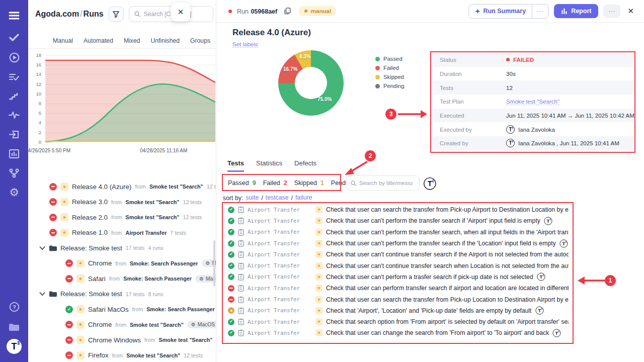 The image size is (644, 362). Describe the element at coordinates (386, 183) in the screenshot. I see `tests-search-input` at that location.